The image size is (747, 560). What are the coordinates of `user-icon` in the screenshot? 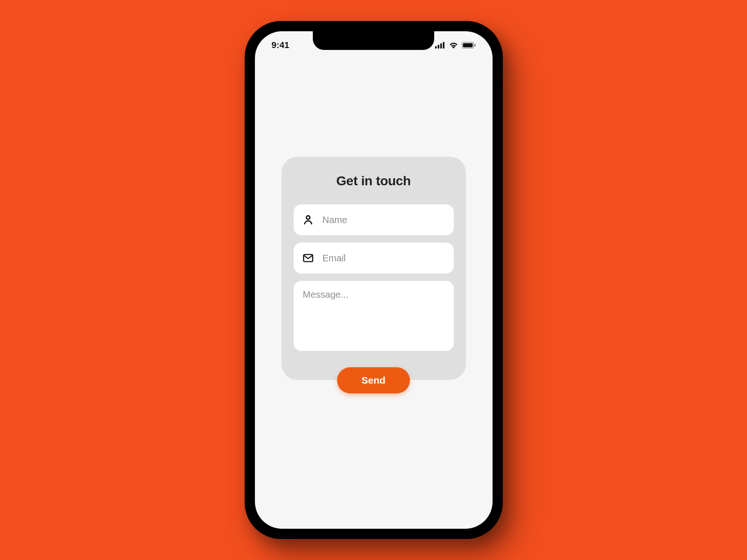 It's located at (308, 220).